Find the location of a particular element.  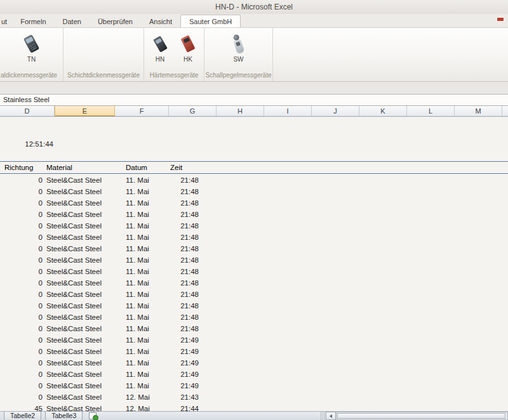

ribbon-button-hn: HN is located at coordinates (160, 48).